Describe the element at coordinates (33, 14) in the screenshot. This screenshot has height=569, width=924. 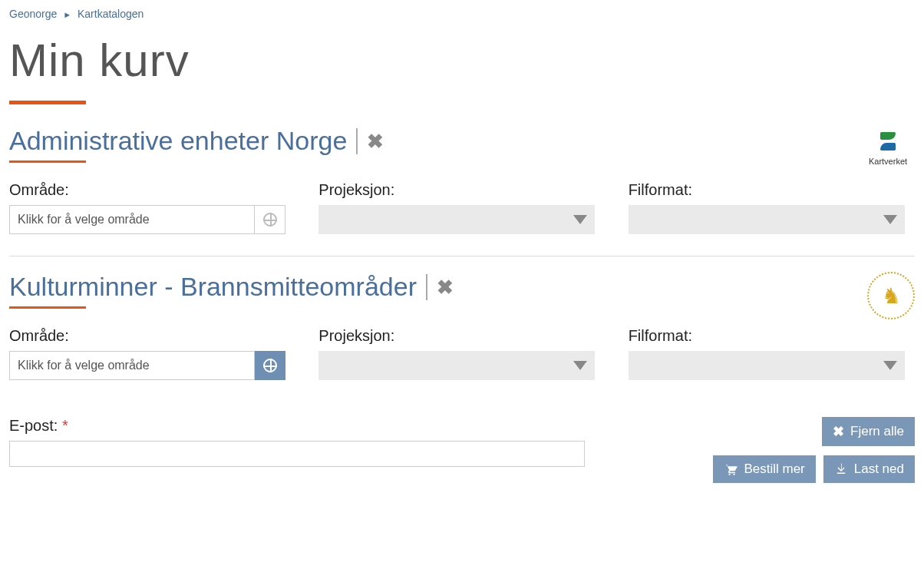
I see `breadcrumb-home-link: Geonorge` at that location.